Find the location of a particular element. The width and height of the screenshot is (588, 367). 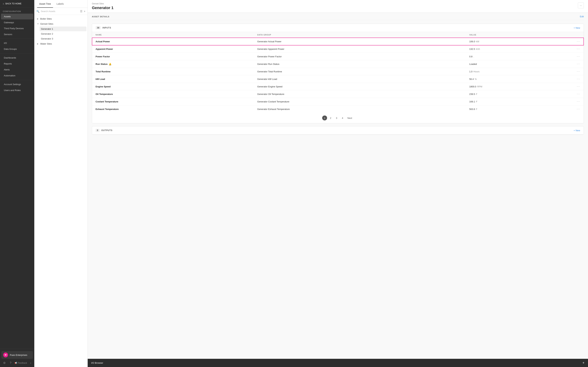

input-name: Actual Power is located at coordinates (103, 42).